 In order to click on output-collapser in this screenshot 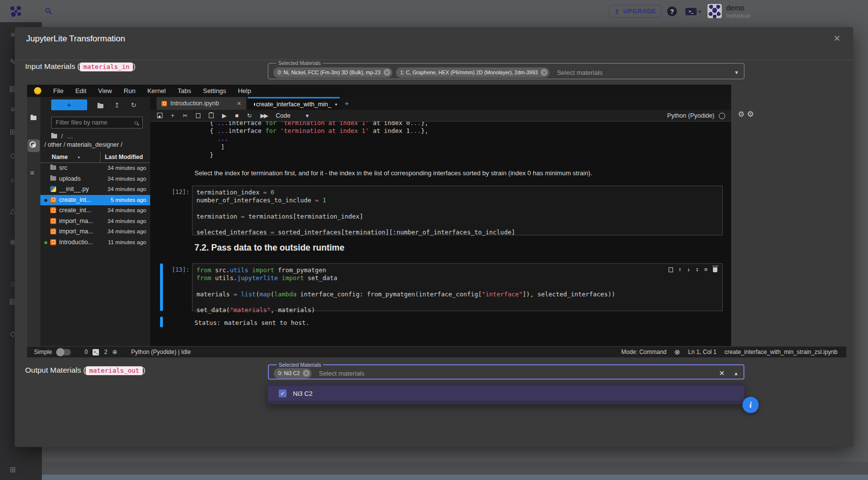, I will do `click(161, 322)`.